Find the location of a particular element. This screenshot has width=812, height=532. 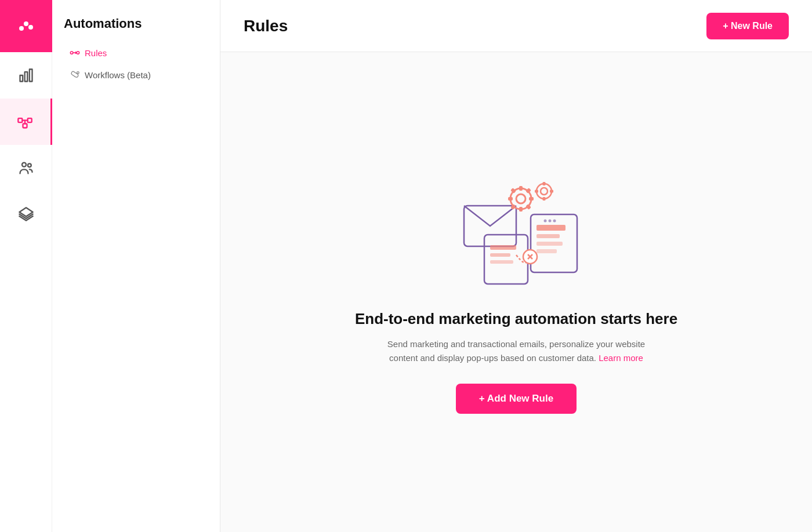

sub-sidebar-title: Automations is located at coordinates (136, 24).